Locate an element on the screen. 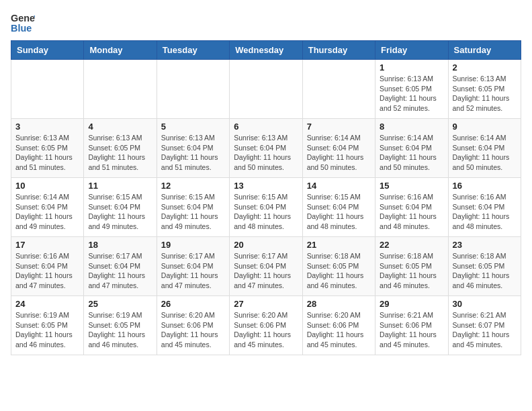 The width and height of the screenshot is (532, 411). day-number: 1 is located at coordinates (411, 67).